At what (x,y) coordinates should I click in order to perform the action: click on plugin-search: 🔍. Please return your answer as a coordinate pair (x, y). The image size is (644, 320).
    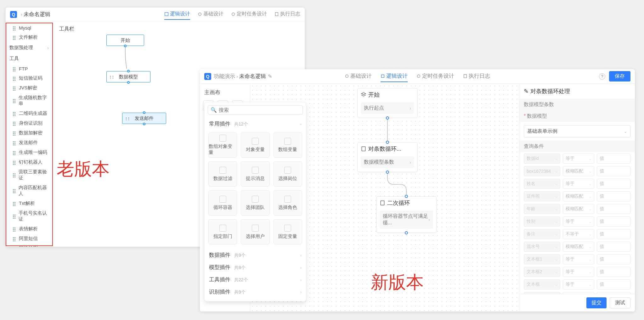
    Looking at the image, I should click on (255, 110).